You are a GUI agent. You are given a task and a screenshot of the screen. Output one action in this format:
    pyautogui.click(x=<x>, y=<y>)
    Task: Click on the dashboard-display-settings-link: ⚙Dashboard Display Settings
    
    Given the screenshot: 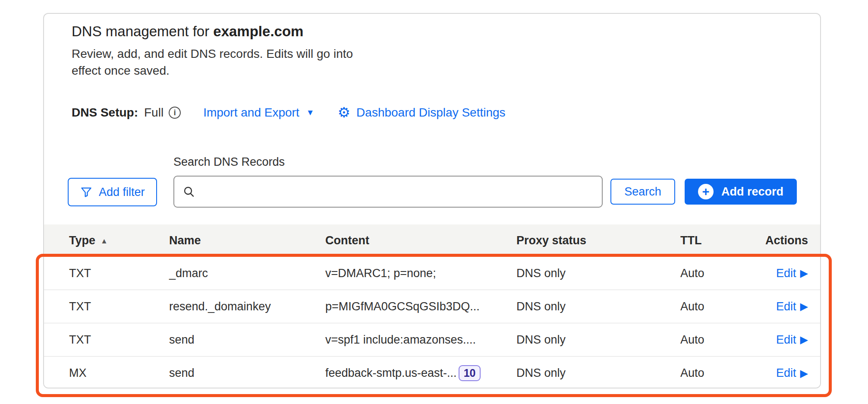 What is the action you would take?
    pyautogui.click(x=422, y=112)
    